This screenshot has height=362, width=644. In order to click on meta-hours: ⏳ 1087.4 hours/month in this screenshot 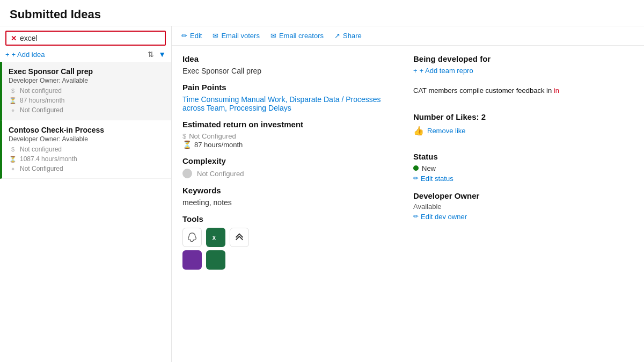, I will do `click(87, 159)`.